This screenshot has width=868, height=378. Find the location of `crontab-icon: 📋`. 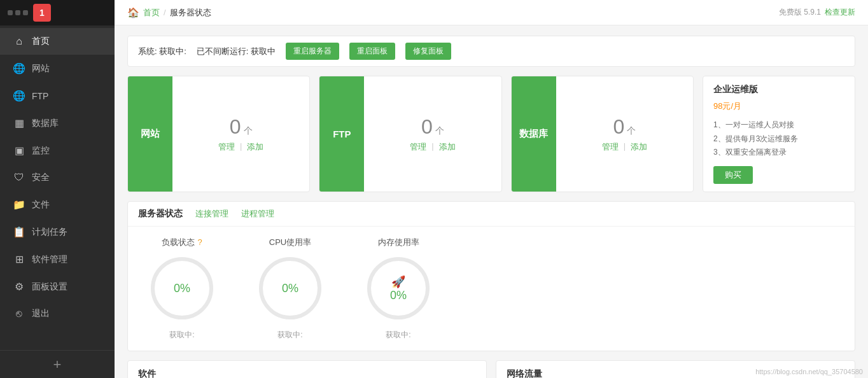

crontab-icon: 📋 is located at coordinates (19, 232).